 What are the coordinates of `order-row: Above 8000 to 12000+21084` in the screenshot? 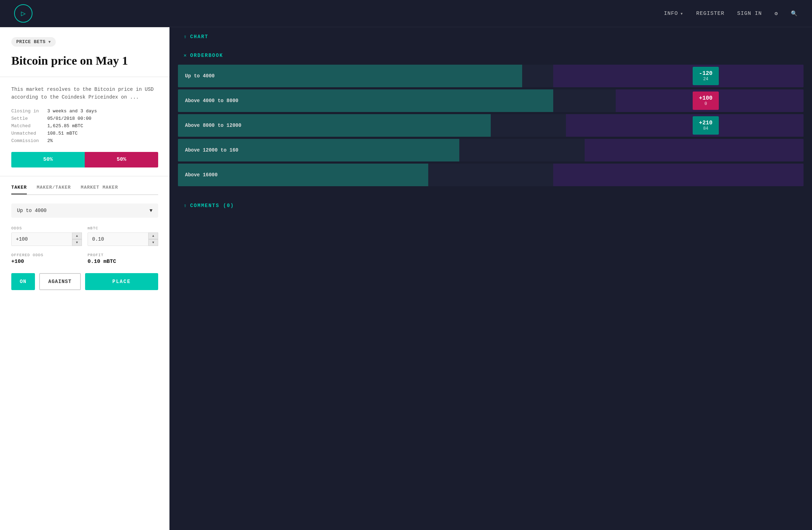 It's located at (491, 125).